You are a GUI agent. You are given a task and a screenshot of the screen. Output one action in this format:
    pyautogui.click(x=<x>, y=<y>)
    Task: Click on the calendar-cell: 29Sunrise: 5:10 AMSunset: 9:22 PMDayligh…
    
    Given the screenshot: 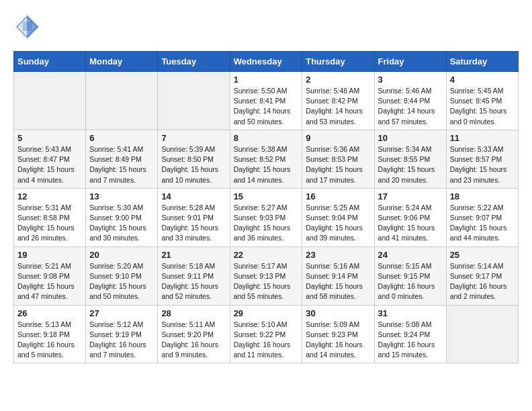 What is the action you would take?
    pyautogui.click(x=266, y=334)
    